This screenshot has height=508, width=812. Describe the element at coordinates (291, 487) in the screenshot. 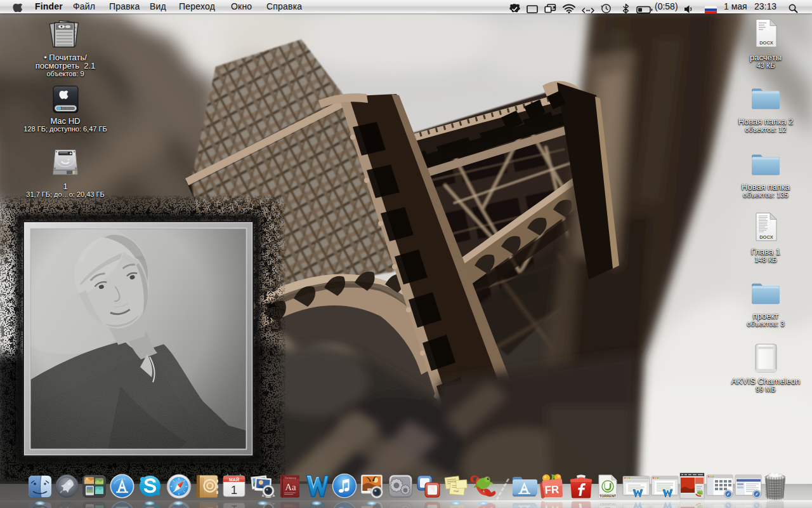

I see `svg-text: Aa` at that location.